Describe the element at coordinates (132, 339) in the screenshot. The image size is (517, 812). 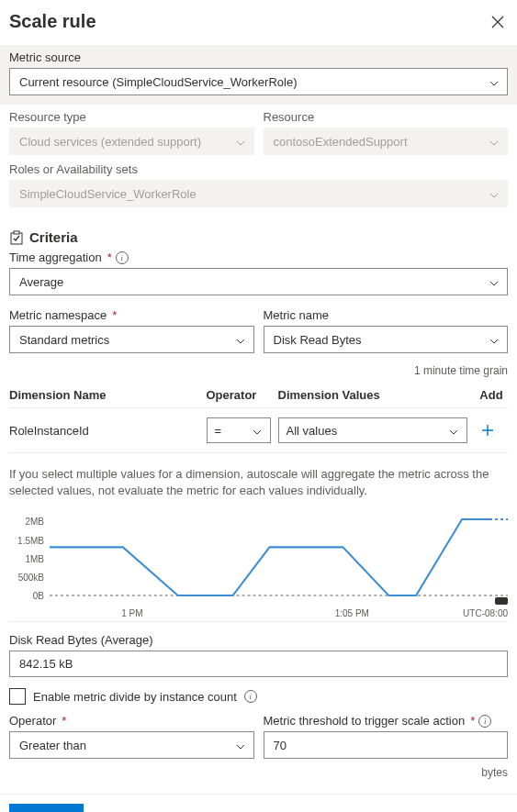
I see `metric-ns-select: Standard metrics` at that location.